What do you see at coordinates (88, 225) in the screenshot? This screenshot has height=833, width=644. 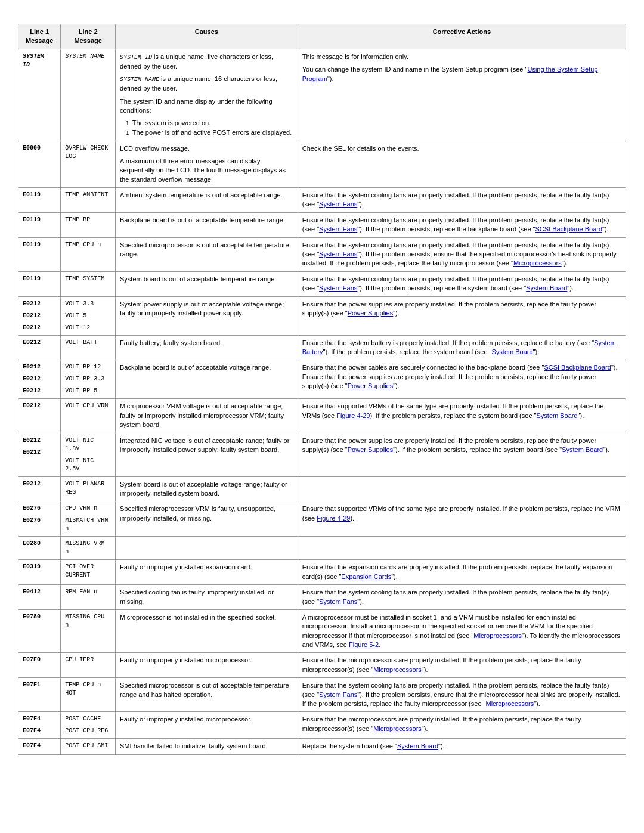 I see `line2-cell: TEMP BP` at bounding box center [88, 225].